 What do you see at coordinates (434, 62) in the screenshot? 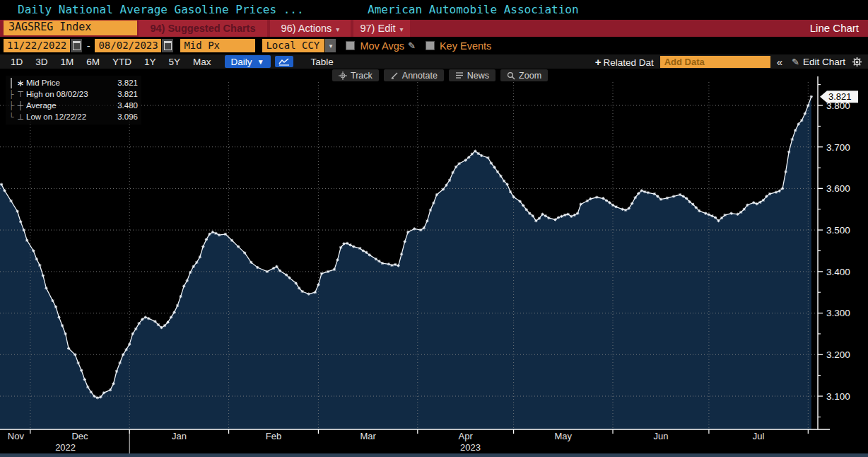
I see `range-bar: 1D 3D 1M 6M YTD 1Y 5Y Max Daily ▼ Table …` at bounding box center [434, 62].